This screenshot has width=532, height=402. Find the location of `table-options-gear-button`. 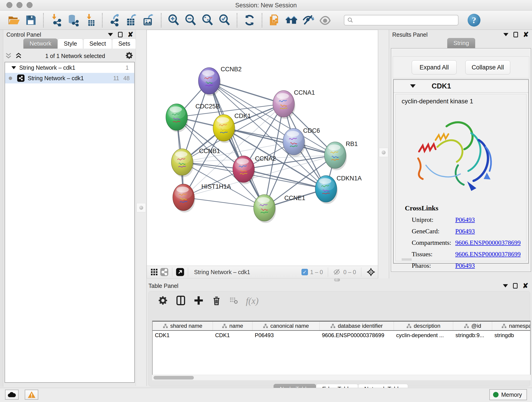

table-options-gear-button is located at coordinates (163, 300).